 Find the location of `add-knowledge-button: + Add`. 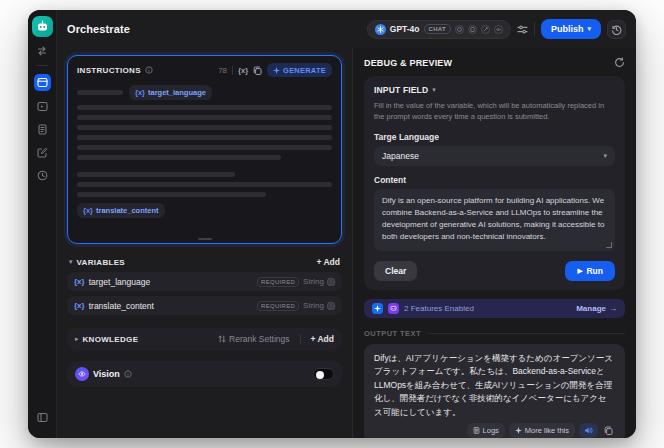

add-knowledge-button: + Add is located at coordinates (323, 339).